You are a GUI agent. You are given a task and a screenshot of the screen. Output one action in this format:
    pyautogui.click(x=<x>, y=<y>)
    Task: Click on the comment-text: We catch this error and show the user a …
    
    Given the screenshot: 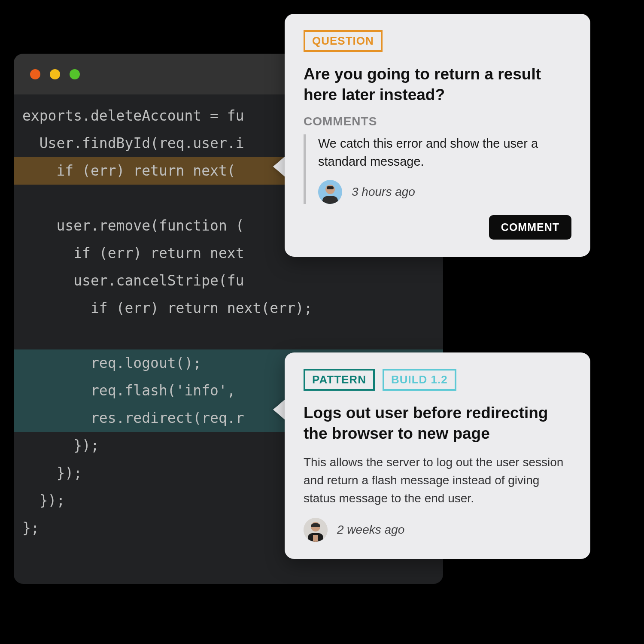 What is the action you would take?
    pyautogui.click(x=445, y=152)
    